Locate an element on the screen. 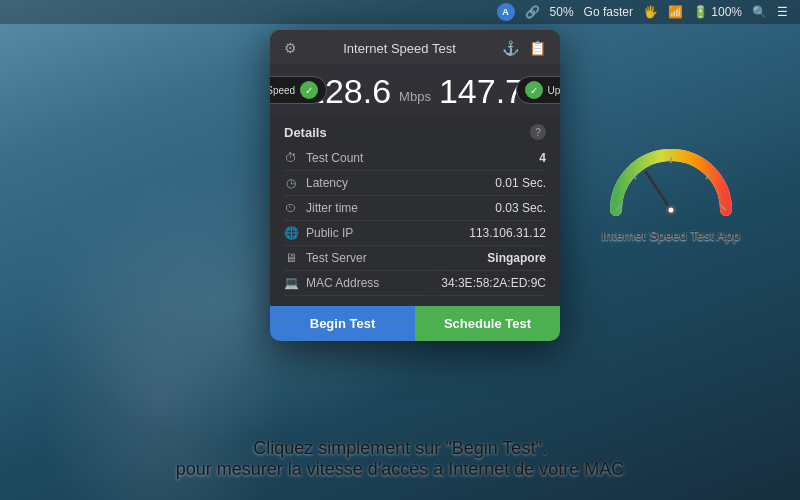  speed-app-icon: A is located at coordinates (506, 12).